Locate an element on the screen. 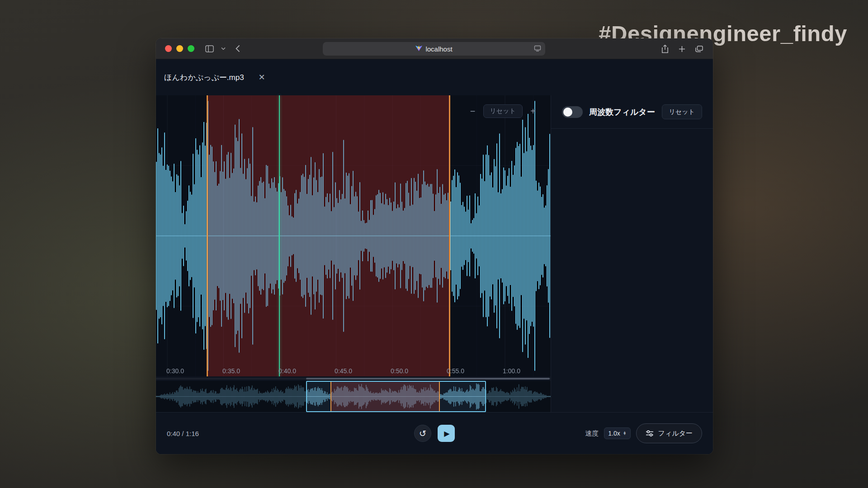 The height and width of the screenshot is (488, 868). time-display: 0:40 / 1:16 is located at coordinates (183, 434).